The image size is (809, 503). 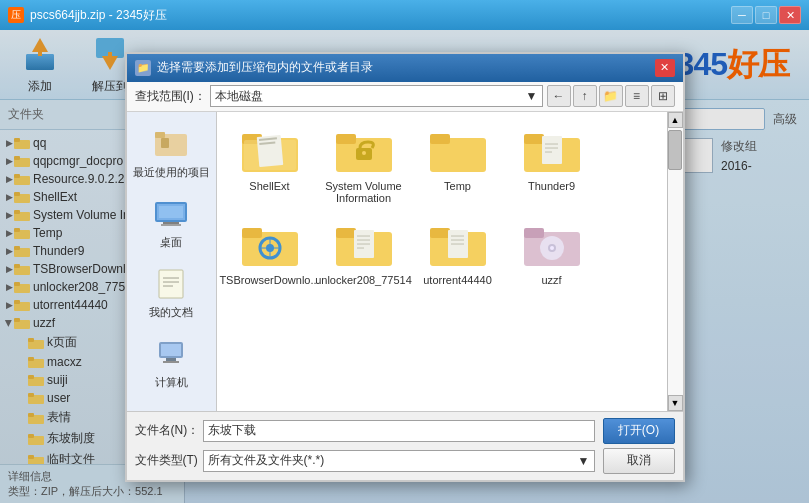 I want to click on dialog-title-bar: 📁 选择需要添加到压缩包内的文件或者目录 ✕, so click(x=405, y=68).